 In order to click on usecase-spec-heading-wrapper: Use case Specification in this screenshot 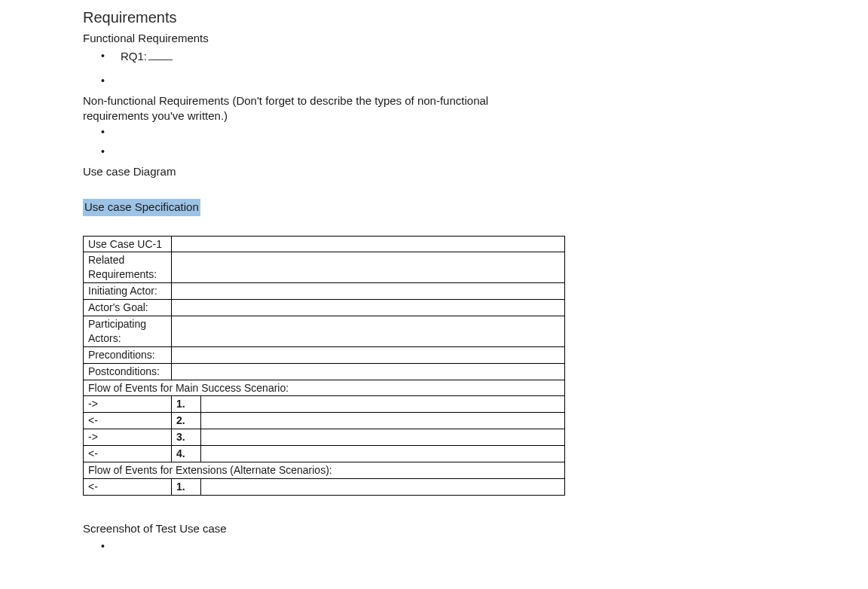, I will do `click(475, 207)`.